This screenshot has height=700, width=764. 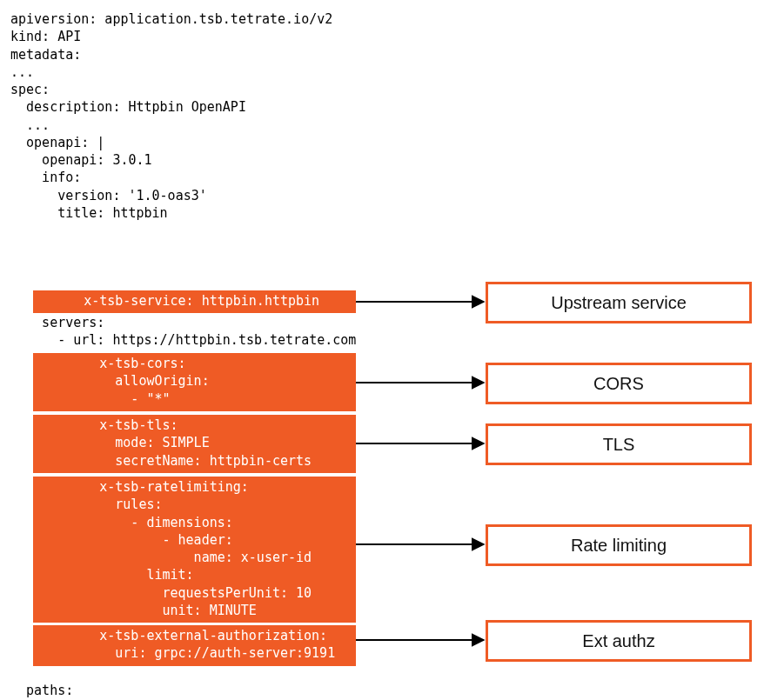 I want to click on yaml-head-text: apiversion: application.tsb.tetrate.io/v…, so click(x=171, y=117).